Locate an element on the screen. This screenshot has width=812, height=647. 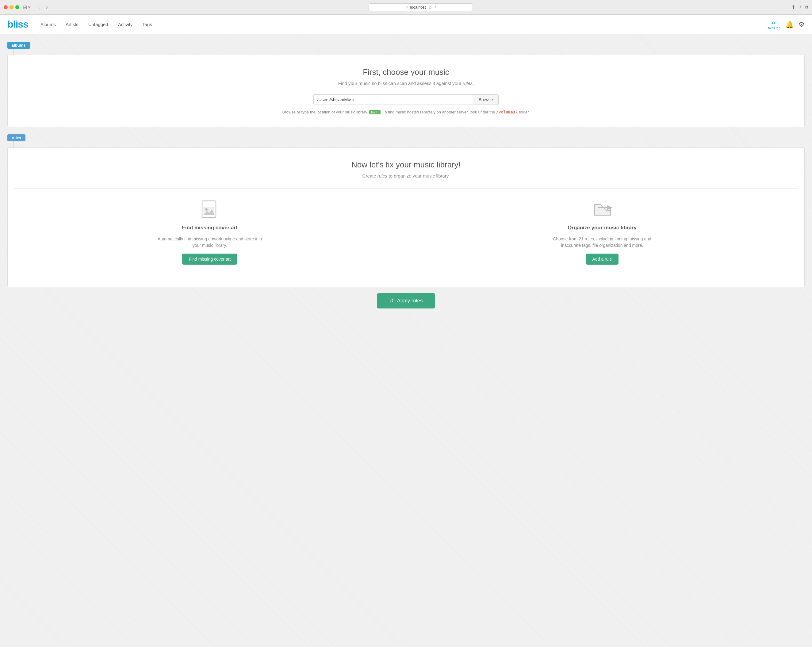
close-button is located at coordinates (6, 7).